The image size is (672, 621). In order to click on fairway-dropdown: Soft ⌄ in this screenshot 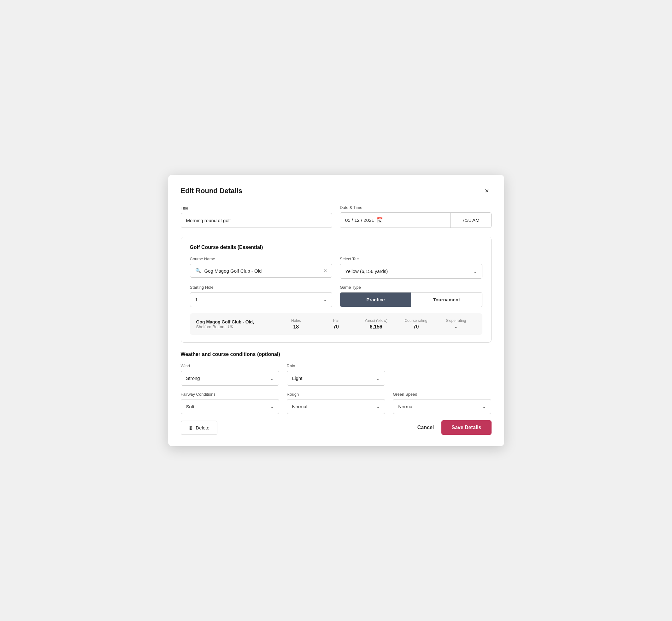, I will do `click(230, 407)`.